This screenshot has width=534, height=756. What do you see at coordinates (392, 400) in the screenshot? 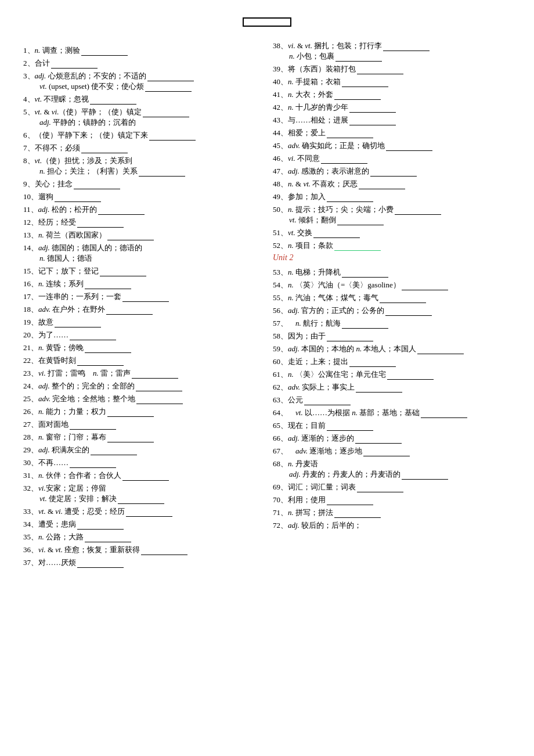
I see `list-item: 63、公元` at bounding box center [392, 400].